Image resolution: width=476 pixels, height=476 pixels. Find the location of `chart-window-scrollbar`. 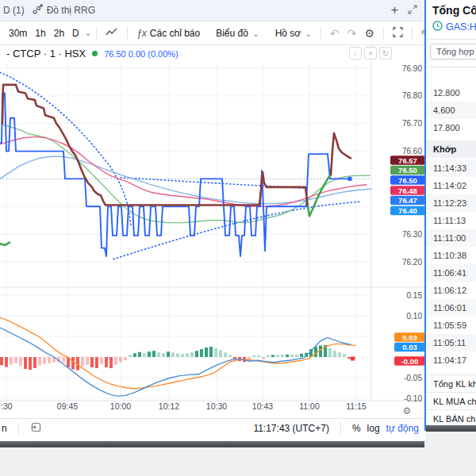

chart-window-scrollbar is located at coordinates (213, 444).